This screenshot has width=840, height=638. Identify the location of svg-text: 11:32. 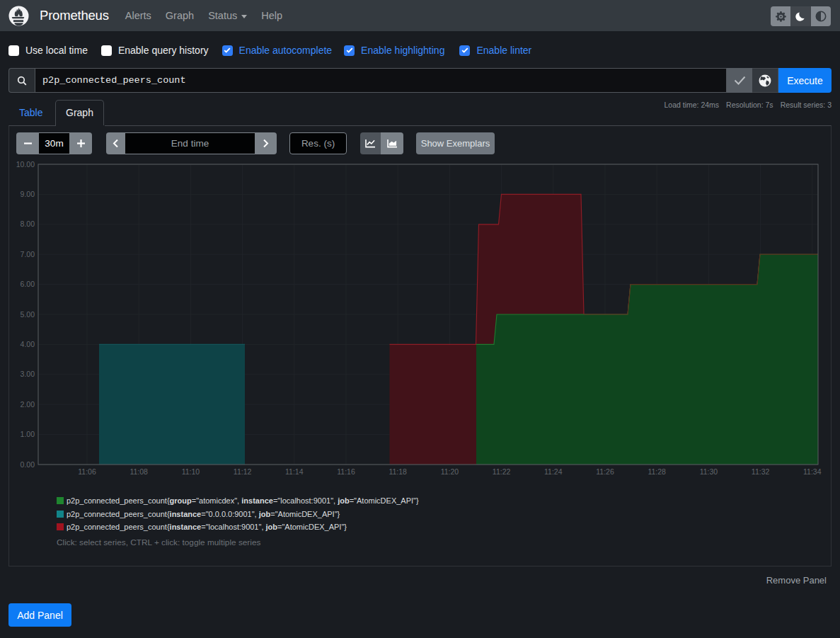
(761, 472).